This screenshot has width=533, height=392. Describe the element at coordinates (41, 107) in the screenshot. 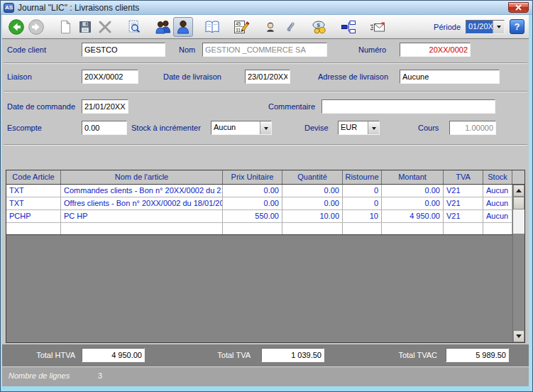

I see `date-commande-label: Date de commande` at that location.